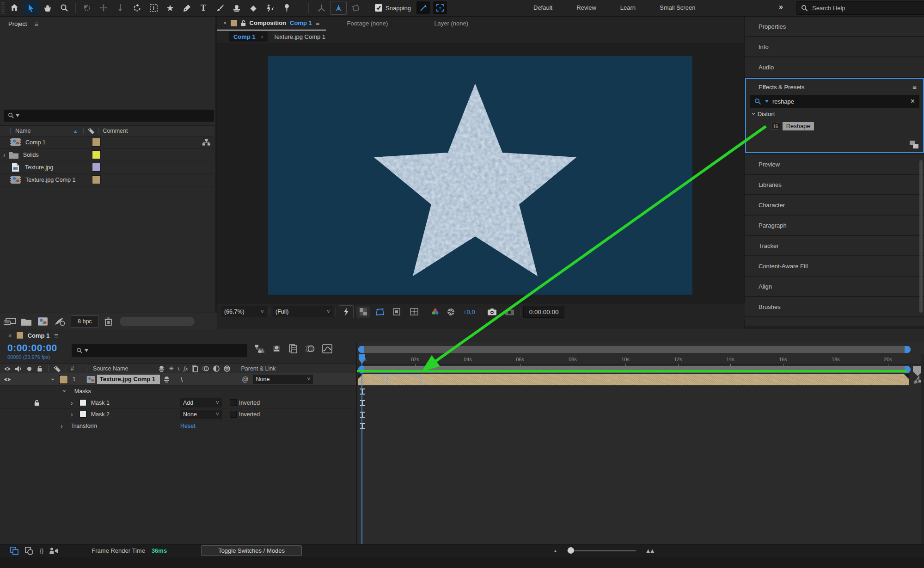  I want to click on workspace-tab-small-screen: Small Screen, so click(678, 7).